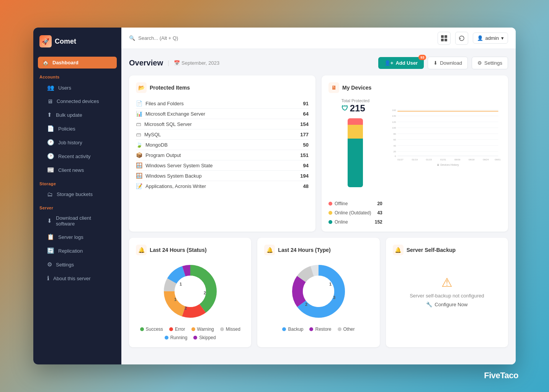 The width and height of the screenshot is (549, 392). Describe the element at coordinates (77, 88) in the screenshot. I see `sidebar-item-users: 👥 Users` at that location.